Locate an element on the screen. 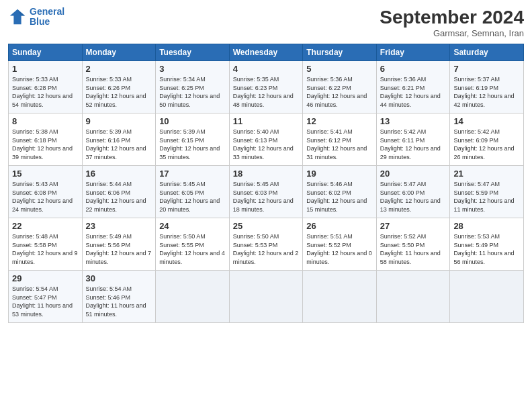  day-info: Sunrise: 5:46 AM Sunset: 6:02 PM Dayligh… is located at coordinates (340, 197).